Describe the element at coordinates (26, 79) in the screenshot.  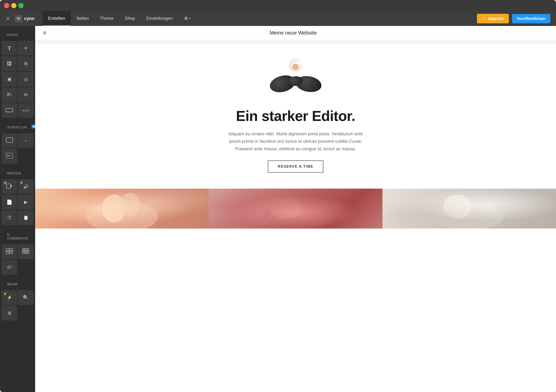
I see `target-icon: ◎` at that location.